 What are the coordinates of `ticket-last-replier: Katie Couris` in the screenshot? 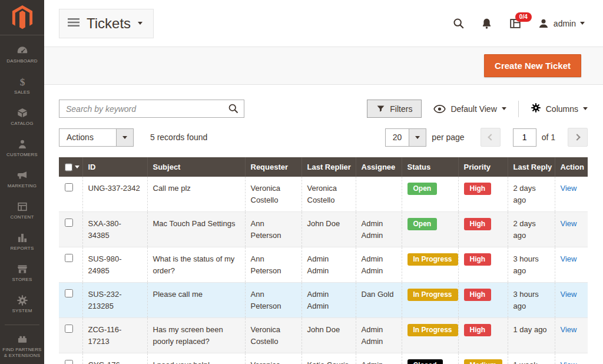 It's located at (329, 359).